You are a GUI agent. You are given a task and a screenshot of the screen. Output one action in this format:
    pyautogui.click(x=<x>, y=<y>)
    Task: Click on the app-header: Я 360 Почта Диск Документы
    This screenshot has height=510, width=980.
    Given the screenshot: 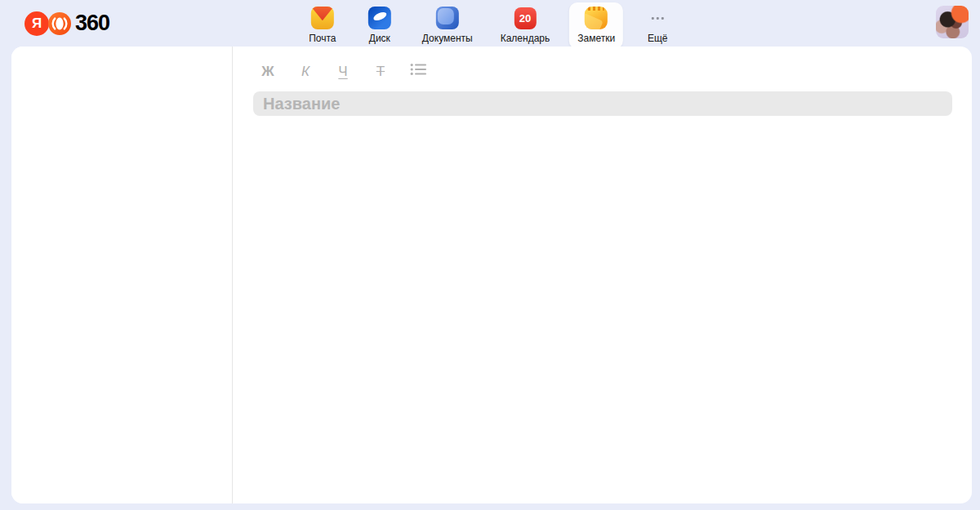 What is the action you would take?
    pyautogui.click(x=490, y=23)
    